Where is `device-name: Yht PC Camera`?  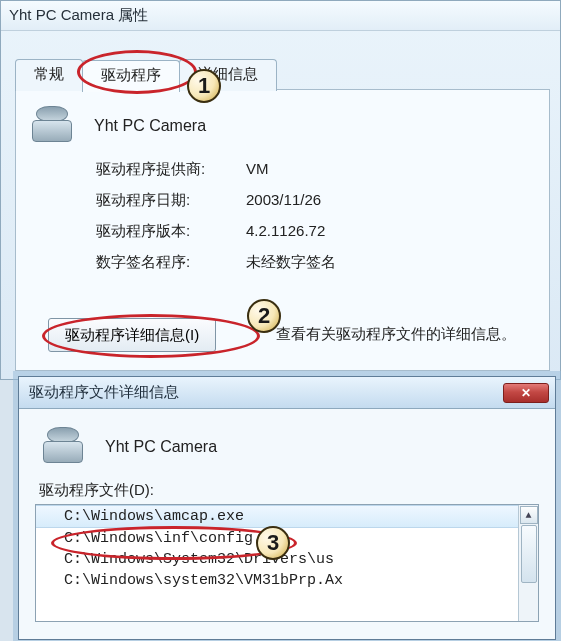 device-name: Yht PC Camera is located at coordinates (150, 126).